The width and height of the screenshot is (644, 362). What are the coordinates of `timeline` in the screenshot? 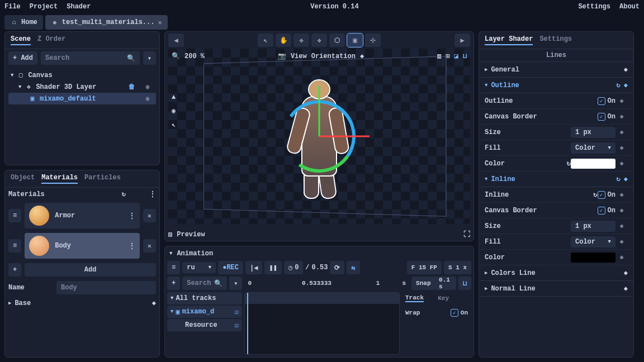 It's located at (322, 323).